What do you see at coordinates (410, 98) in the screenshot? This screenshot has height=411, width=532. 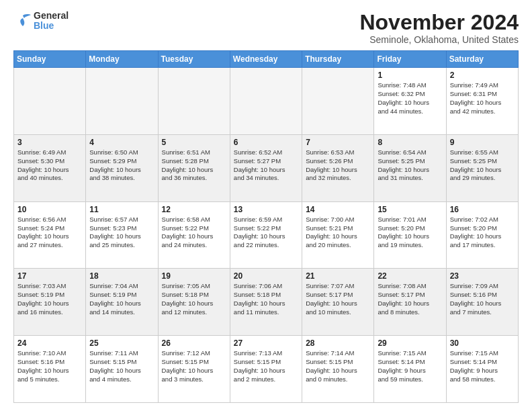 I see `day-info: Sunrise: 7:48 AM Sunset: 6:32 PM Dayligh…` at bounding box center [410, 98].